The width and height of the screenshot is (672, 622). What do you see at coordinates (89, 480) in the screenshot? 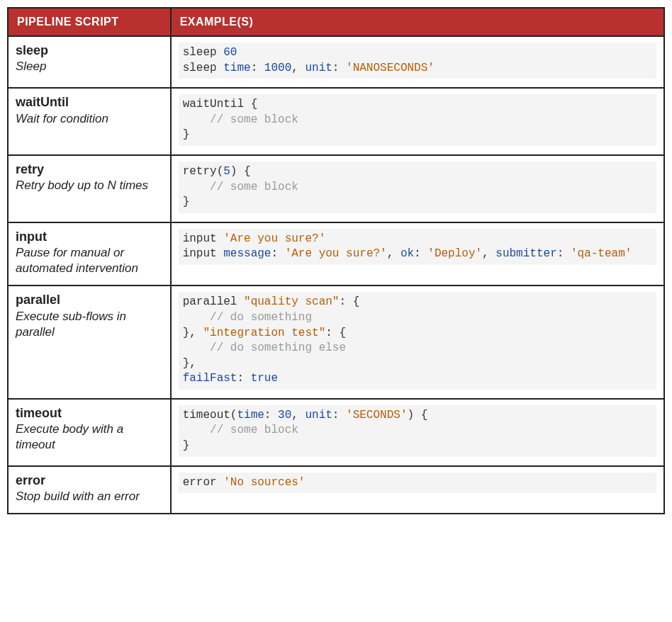
I see `script-name: error` at bounding box center [89, 480].